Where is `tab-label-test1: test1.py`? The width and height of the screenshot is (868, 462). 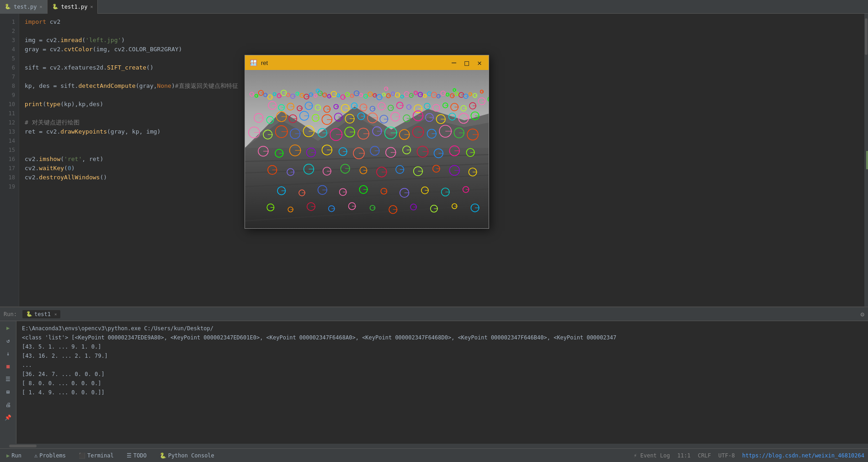 tab-label-test1: test1.py is located at coordinates (75, 7).